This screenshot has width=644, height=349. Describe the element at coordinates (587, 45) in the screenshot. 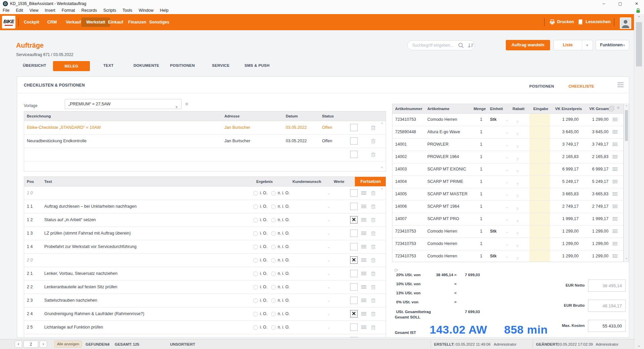

I see `chevron-down-icon: ▼` at that location.